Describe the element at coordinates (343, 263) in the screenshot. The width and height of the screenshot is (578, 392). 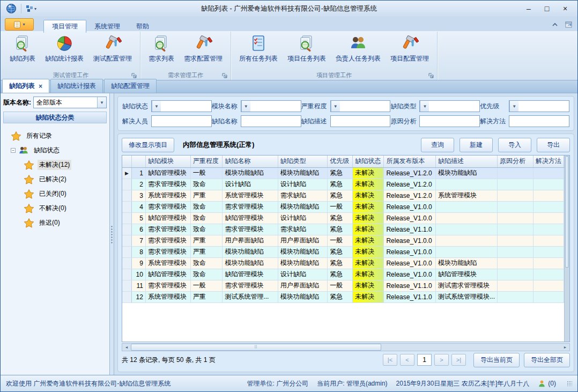
I see `table-row: 9系统管理模块致命模块功能缺陷模块功能缺陷紧急未解决Release_V1.0.0…` at that location.